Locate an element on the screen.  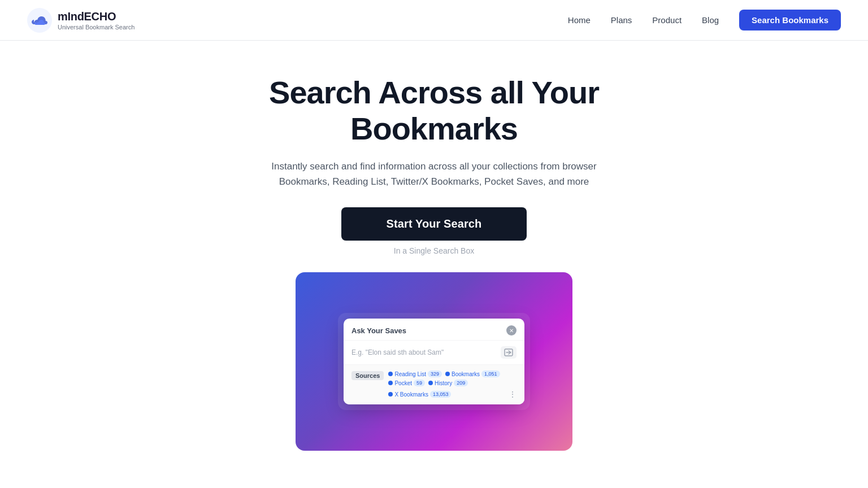
start-search-button: Start Your Search is located at coordinates (434, 224).